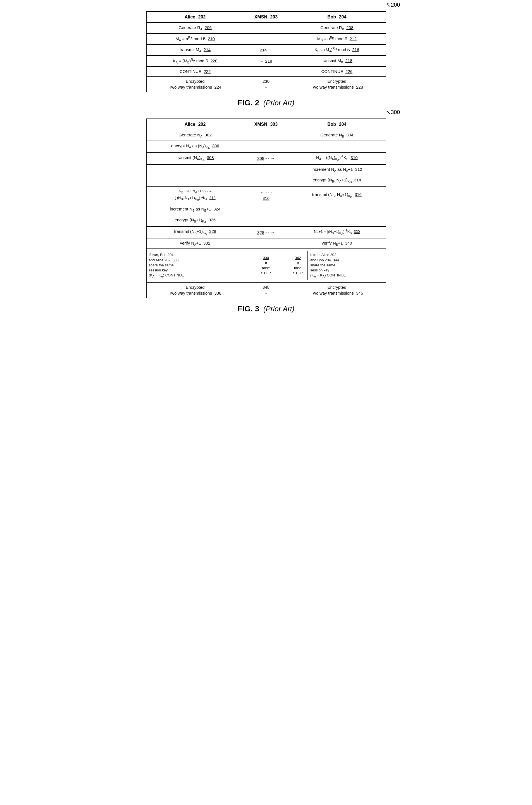 The image size is (532, 805). Describe the element at coordinates (337, 39) in the screenshot. I see `fig2-bob-2: MB = αRB mod ß 212` at that location.